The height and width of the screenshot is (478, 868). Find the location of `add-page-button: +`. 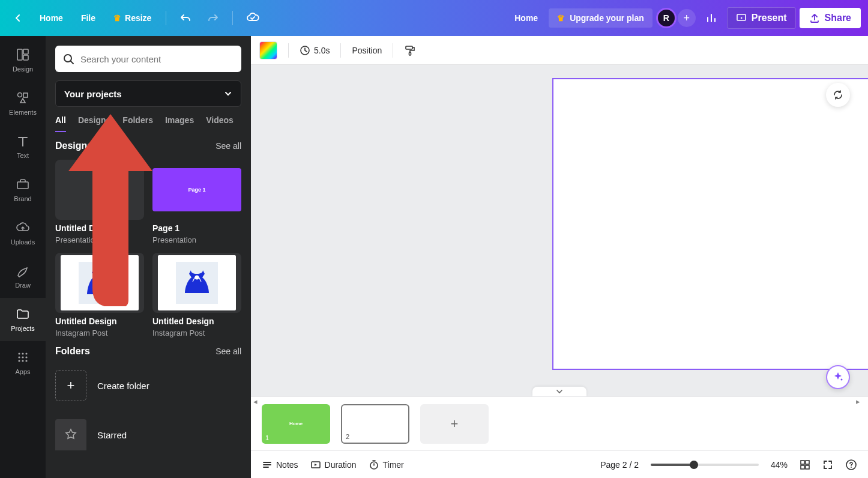

add-page-button: + is located at coordinates (454, 424).